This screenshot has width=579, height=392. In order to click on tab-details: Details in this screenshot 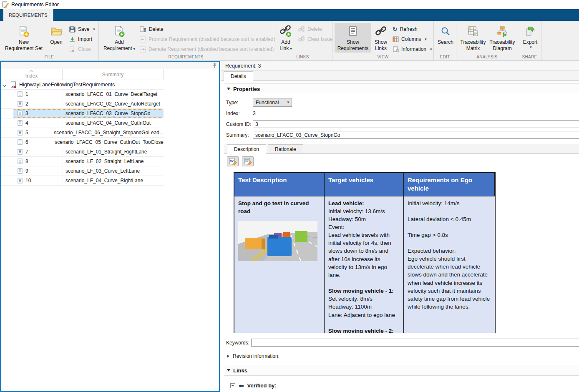, I will do `click(239, 76)`.